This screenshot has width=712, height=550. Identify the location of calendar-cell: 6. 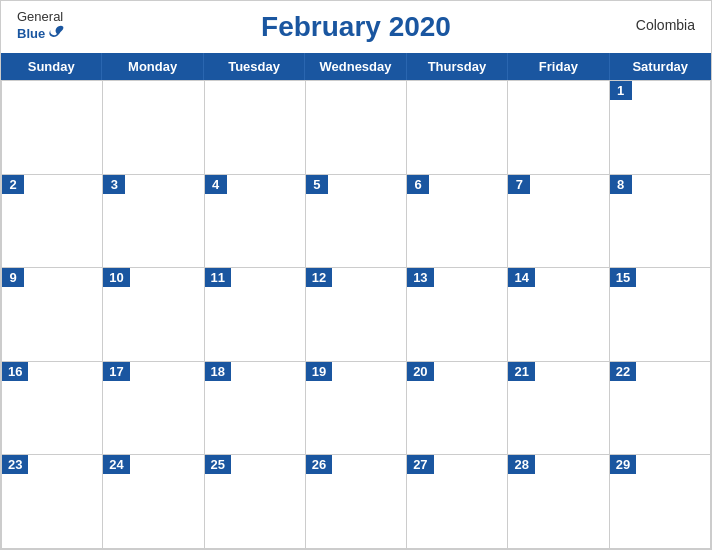
(458, 222).